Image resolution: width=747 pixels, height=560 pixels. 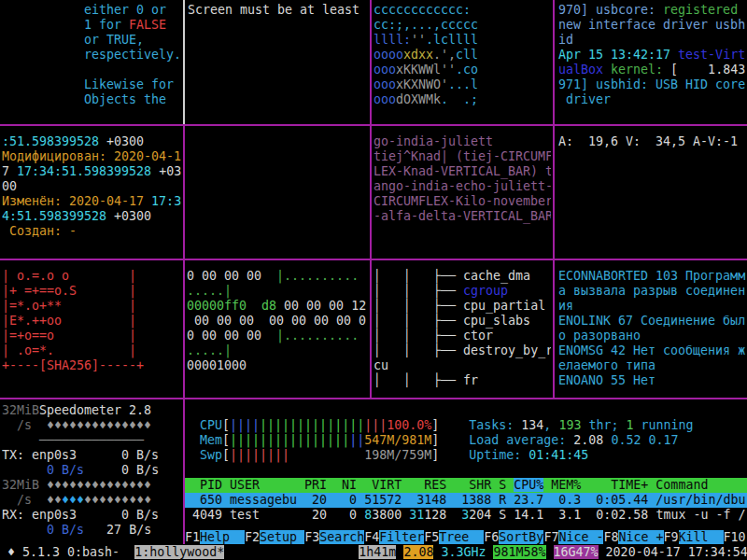 I want to click on terminal-line: Apr 15 13:42:17 test-Virt, so click(x=653, y=55).